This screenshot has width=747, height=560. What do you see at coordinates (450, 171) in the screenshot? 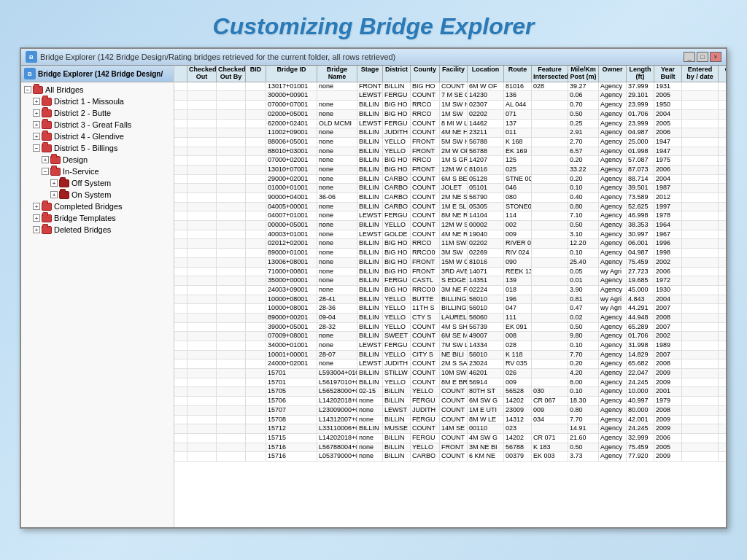
I see `table-row: 13010+07001noneBILLINBIG HOFRONT12M W O8…` at bounding box center [450, 171].